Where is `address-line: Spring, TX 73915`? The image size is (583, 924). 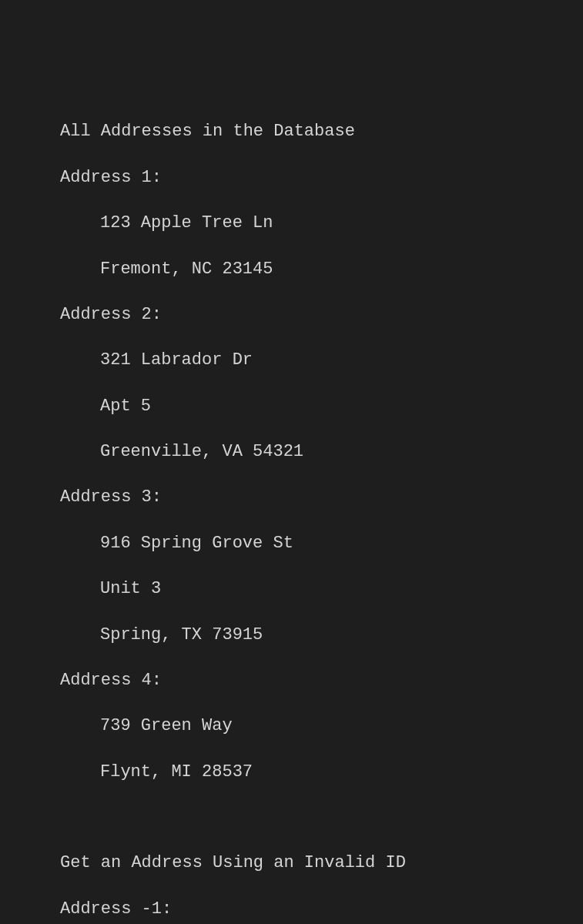 address-line: Spring, TX 73915 is located at coordinates (322, 635).